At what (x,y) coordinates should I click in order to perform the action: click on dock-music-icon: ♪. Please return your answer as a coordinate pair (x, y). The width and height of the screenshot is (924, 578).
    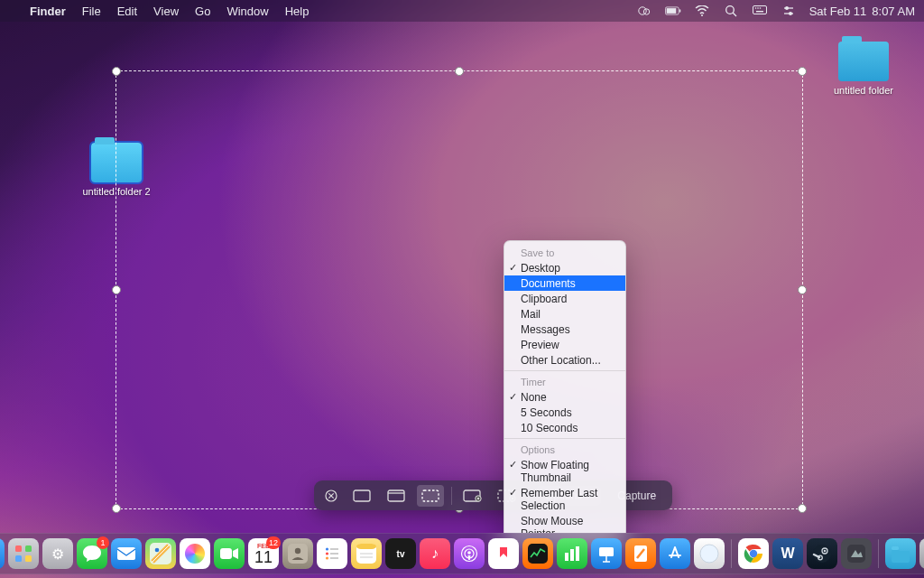
    Looking at the image, I should click on (435, 554).